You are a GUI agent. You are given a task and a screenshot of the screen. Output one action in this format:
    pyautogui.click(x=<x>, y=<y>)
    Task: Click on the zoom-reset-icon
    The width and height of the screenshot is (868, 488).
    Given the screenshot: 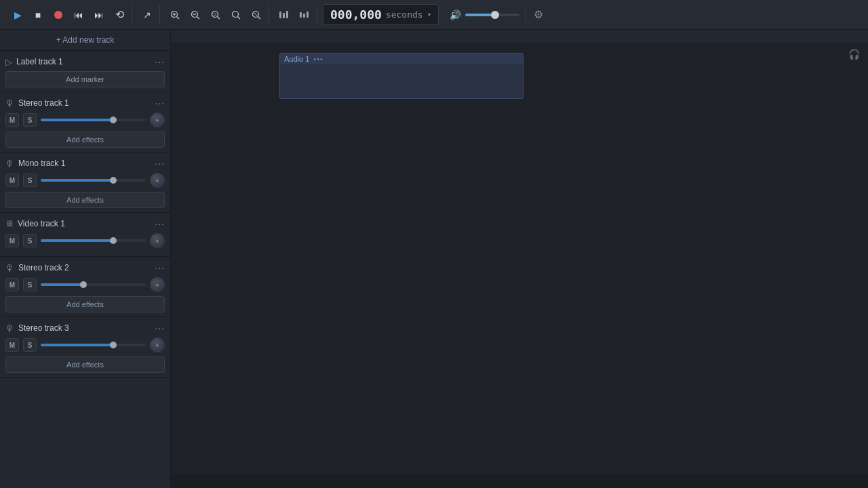 What is the action you would take?
    pyautogui.click(x=256, y=15)
    